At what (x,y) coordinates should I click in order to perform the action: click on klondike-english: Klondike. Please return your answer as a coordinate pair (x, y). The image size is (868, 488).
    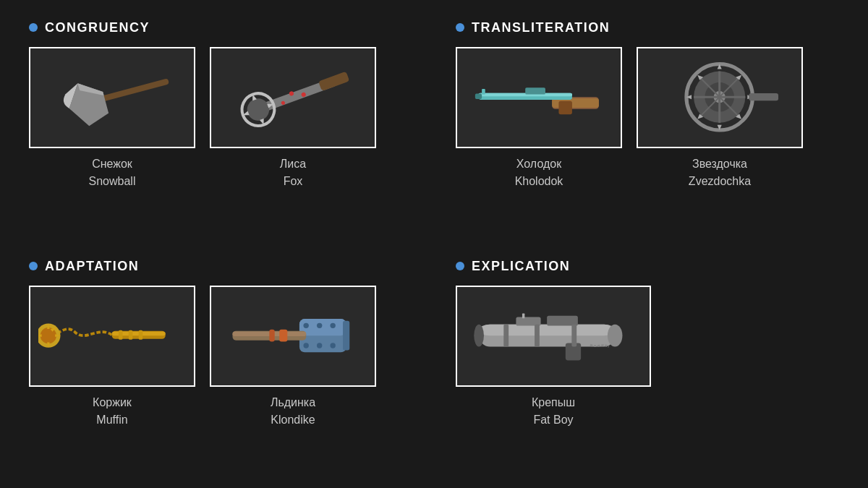
    Looking at the image, I should click on (293, 420).